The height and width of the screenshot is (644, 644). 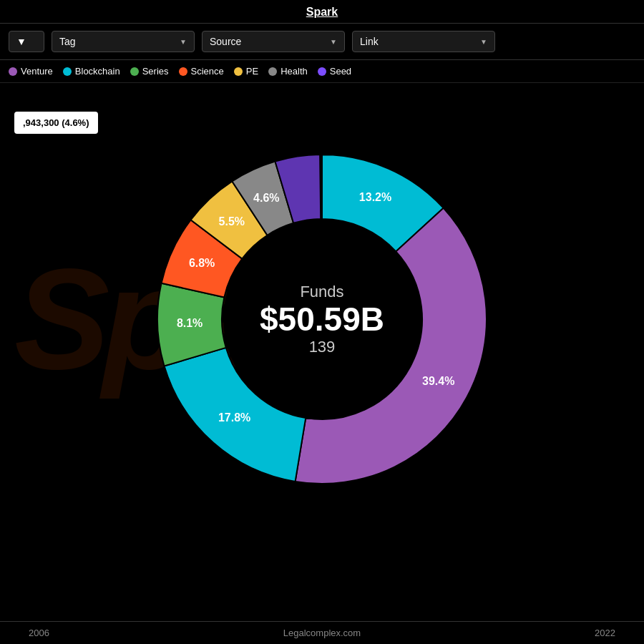 What do you see at coordinates (246, 72) in the screenshot?
I see `legend-item: PE` at bounding box center [246, 72].